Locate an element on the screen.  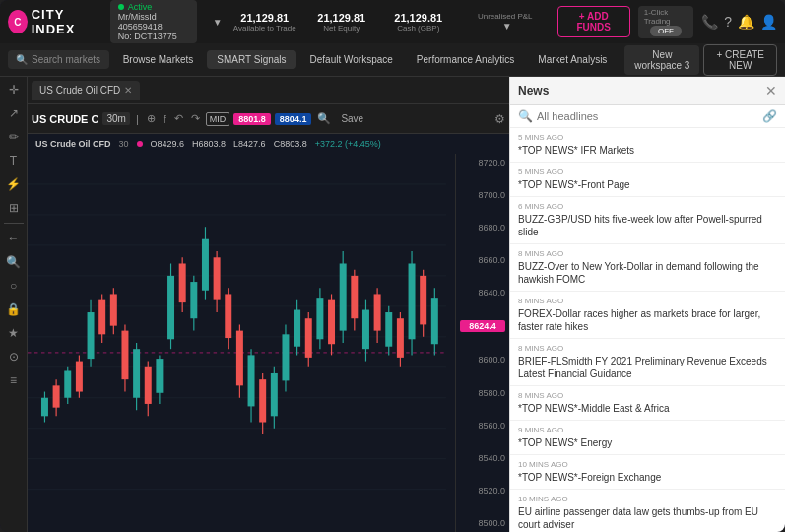
account-dropdown-icon: ▼ is located at coordinates (218, 22).